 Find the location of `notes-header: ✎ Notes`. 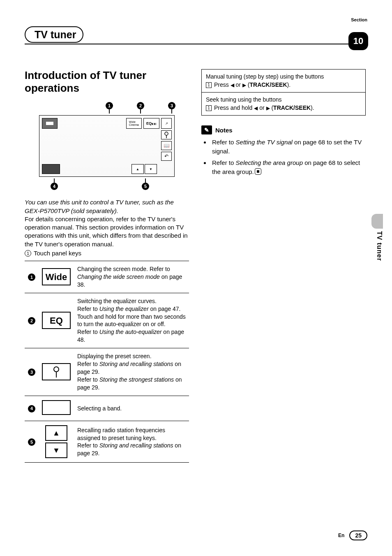

notes-header: ✎ Notes is located at coordinates (284, 130).